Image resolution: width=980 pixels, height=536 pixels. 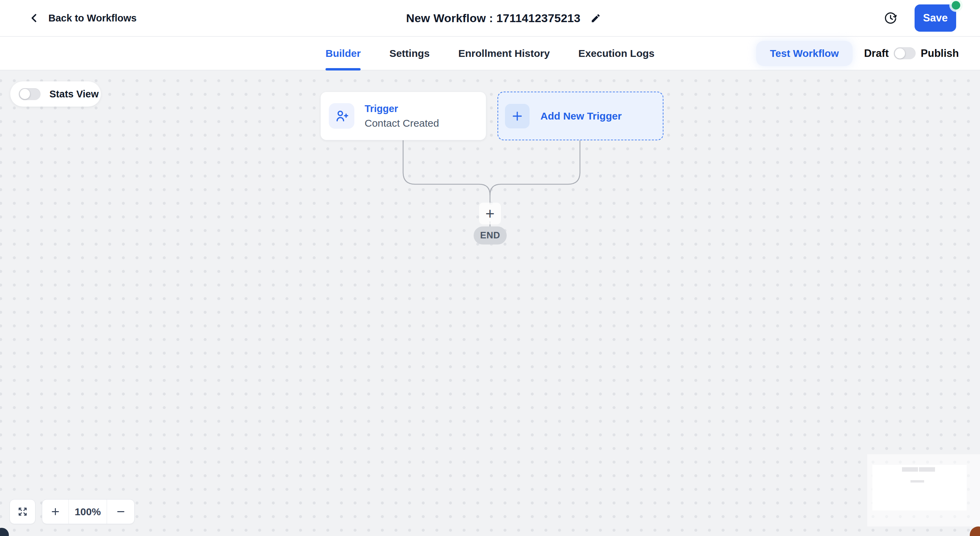 I want to click on back-label: Back to Workflows, so click(x=92, y=18).